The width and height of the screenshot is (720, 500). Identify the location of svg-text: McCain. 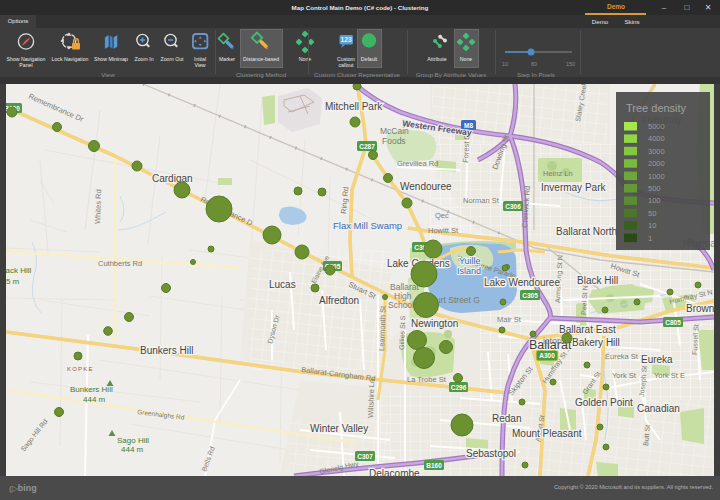
(394, 131).